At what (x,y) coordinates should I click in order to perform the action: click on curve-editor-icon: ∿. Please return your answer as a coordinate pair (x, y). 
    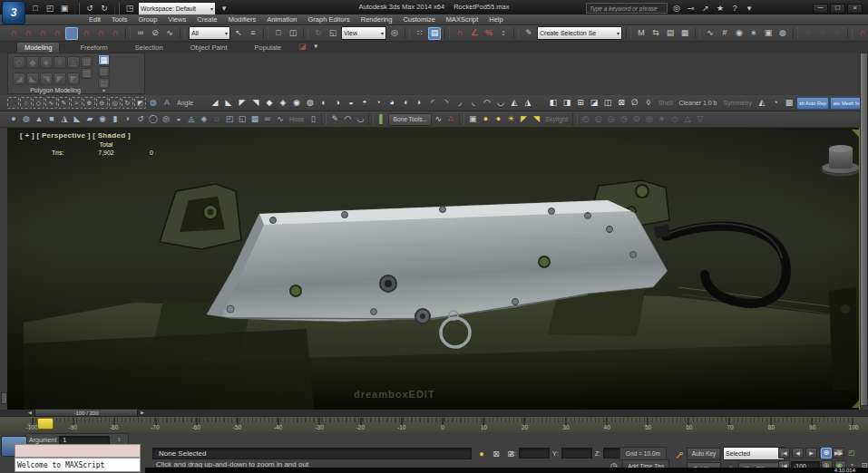
    Looking at the image, I should click on (710, 34).